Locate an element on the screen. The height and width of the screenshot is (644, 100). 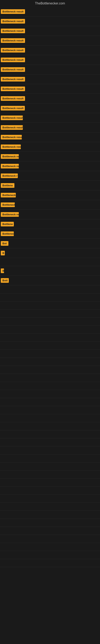
bottleneck-result-badge: Bottleneck res is located at coordinates (10, 214).